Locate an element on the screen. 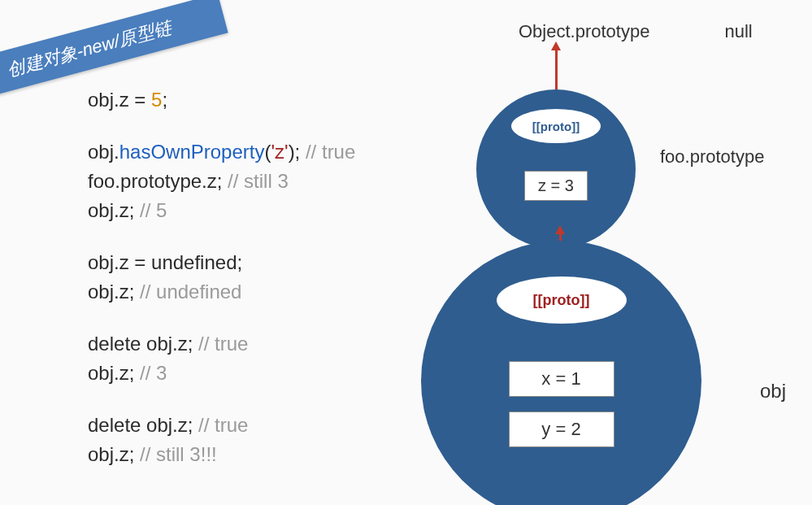 This screenshot has width=812, height=505. null-label: null is located at coordinates (738, 32).